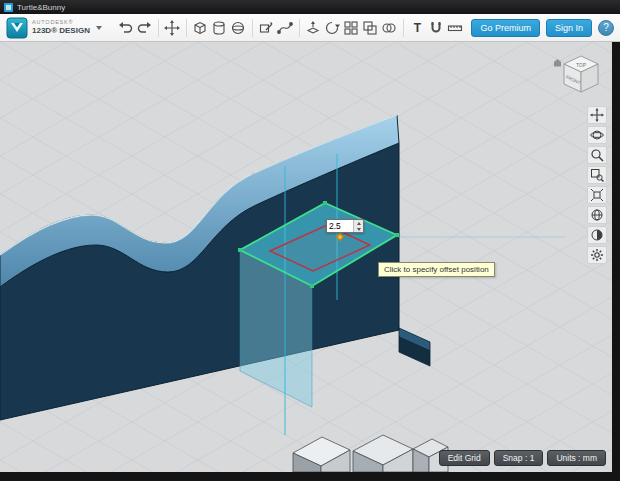  I want to click on measure-icon, so click(456, 28).